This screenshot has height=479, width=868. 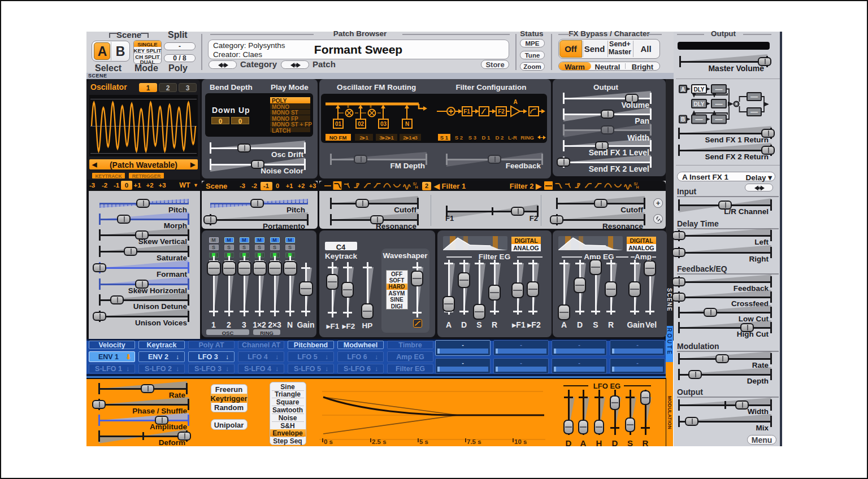 What do you see at coordinates (683, 120) in the screenshot?
I see `svg-text: B` at bounding box center [683, 120].